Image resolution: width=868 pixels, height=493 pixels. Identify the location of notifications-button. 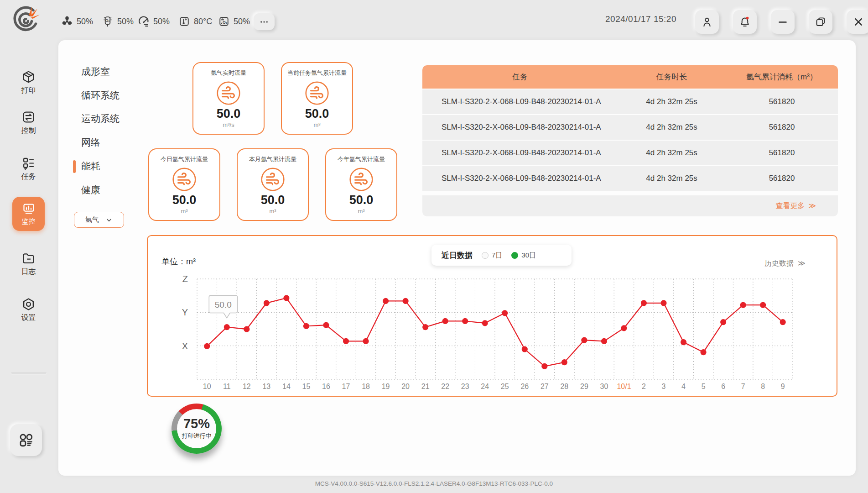
(745, 22).